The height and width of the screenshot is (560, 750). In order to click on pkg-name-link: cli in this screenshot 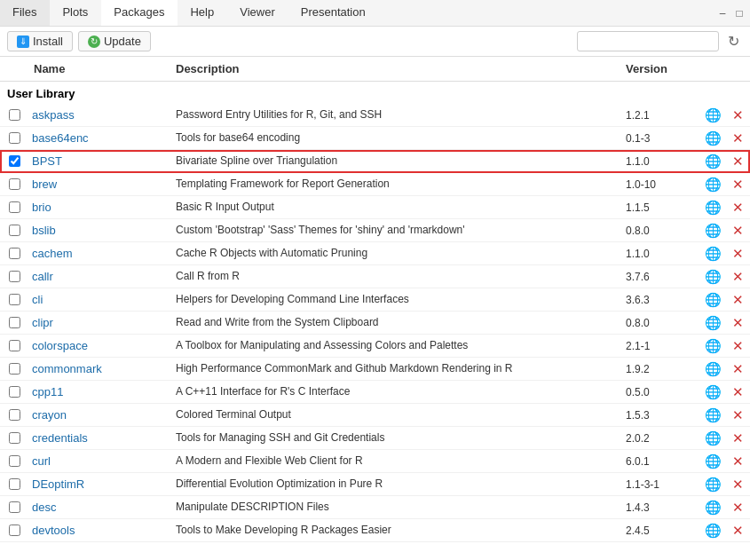, I will do `click(37, 300)`.